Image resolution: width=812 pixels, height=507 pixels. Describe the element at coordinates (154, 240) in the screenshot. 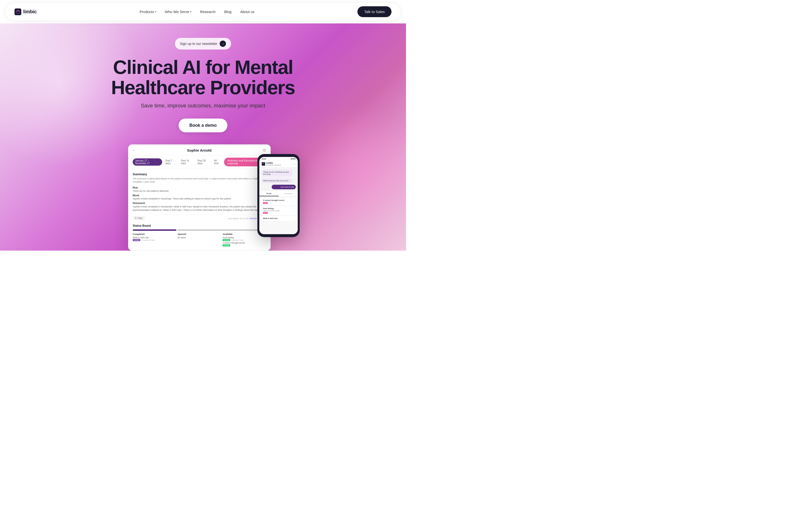

I see `status-col-completed: Completed What Is Self Care Activity Com…` at that location.